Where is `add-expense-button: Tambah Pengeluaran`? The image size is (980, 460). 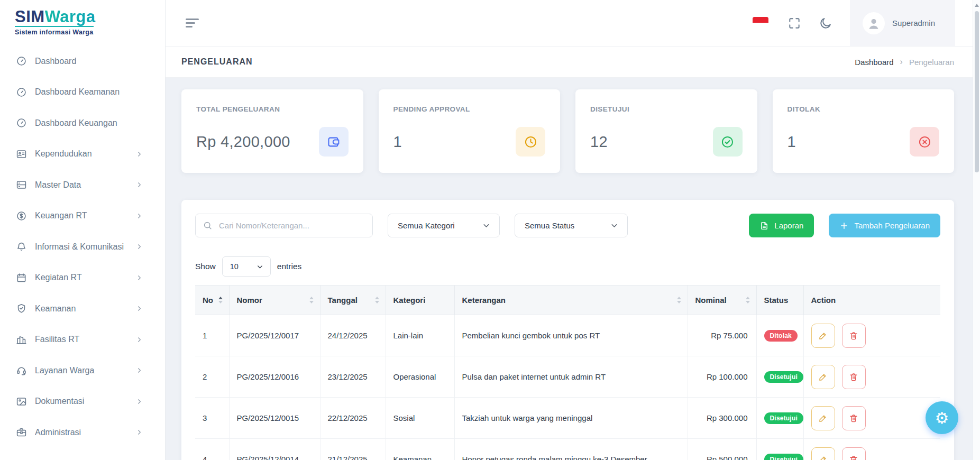
add-expense-button: Tambah Pengeluaran is located at coordinates (884, 225).